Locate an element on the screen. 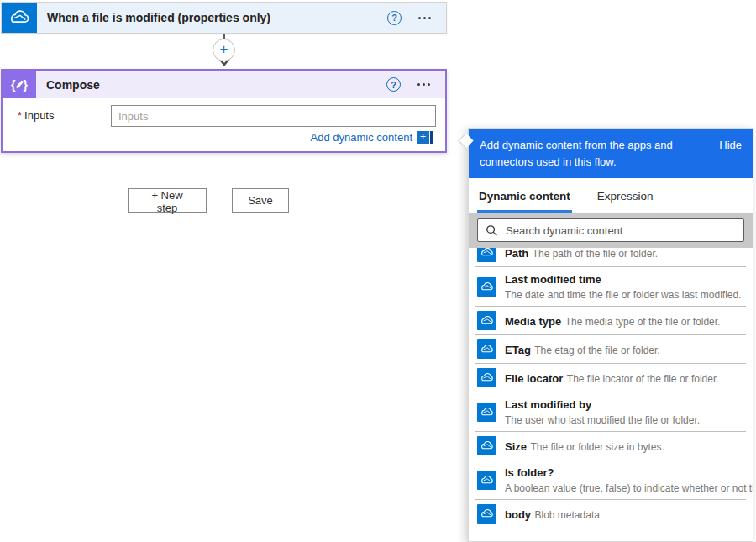  dynamic-content-item-title: Size is located at coordinates (516, 447).